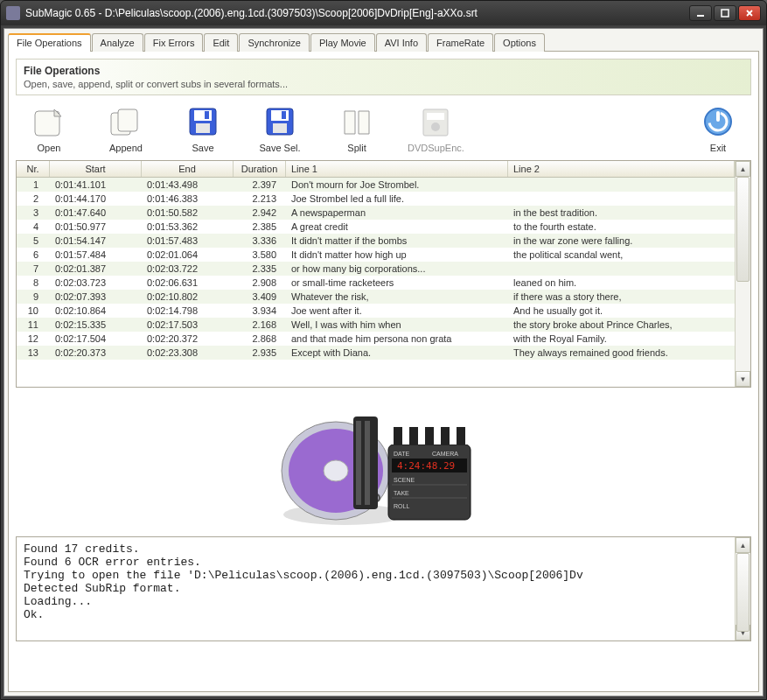  What do you see at coordinates (96, 185) in the screenshot?
I see `cell-start: 0:01:41.101` at bounding box center [96, 185].